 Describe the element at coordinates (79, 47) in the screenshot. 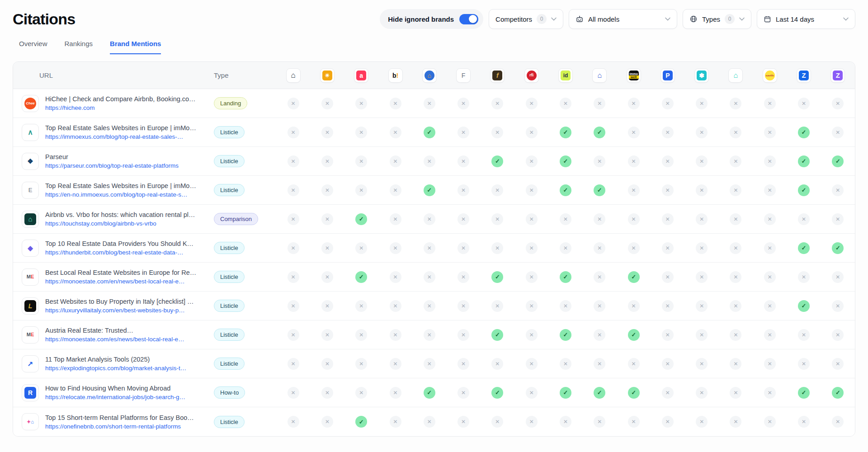

I see `tab-rankings: Rankings` at that location.